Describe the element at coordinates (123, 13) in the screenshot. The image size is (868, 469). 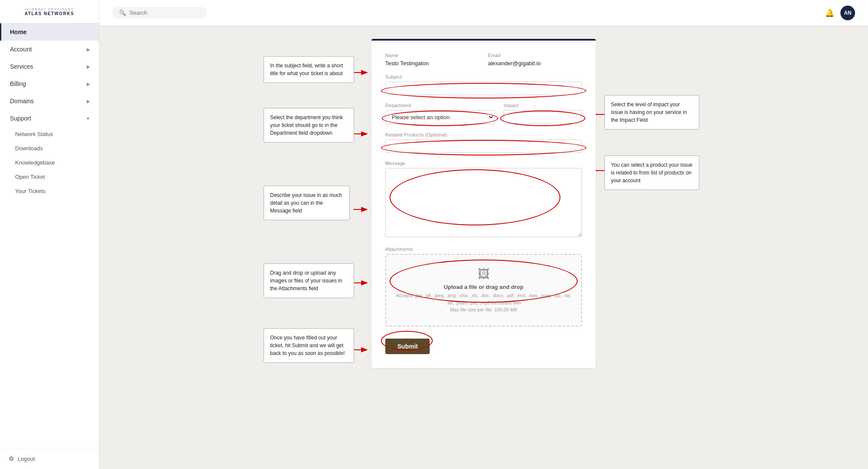
I see `search-icon: 🔍` at that location.